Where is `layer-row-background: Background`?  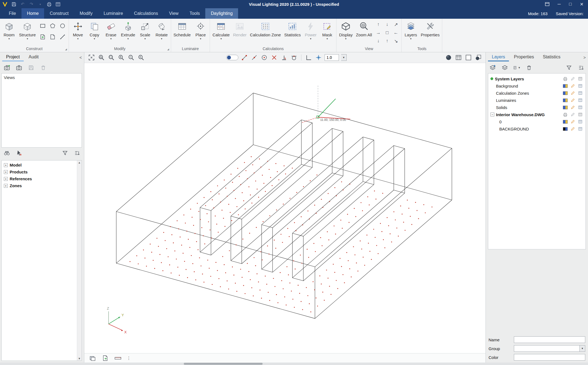
layer-row-background: Background is located at coordinates (537, 86).